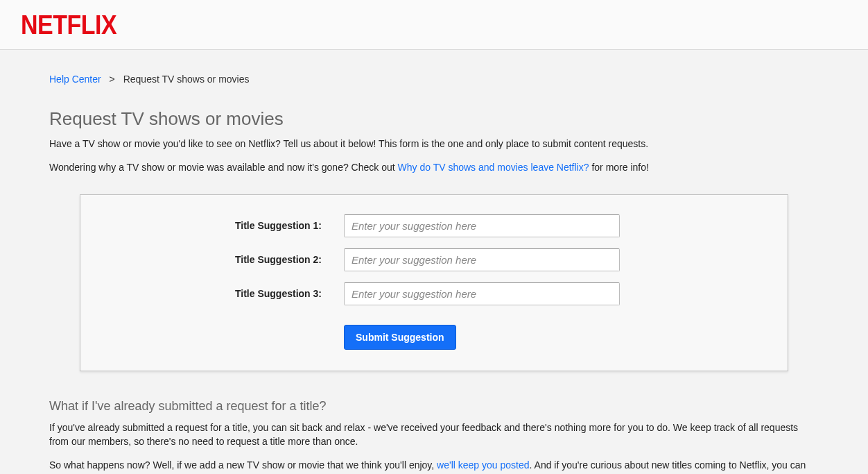  What do you see at coordinates (434, 407) in the screenshot?
I see `faq-heading: What if I've already submitted a request…` at bounding box center [434, 407].